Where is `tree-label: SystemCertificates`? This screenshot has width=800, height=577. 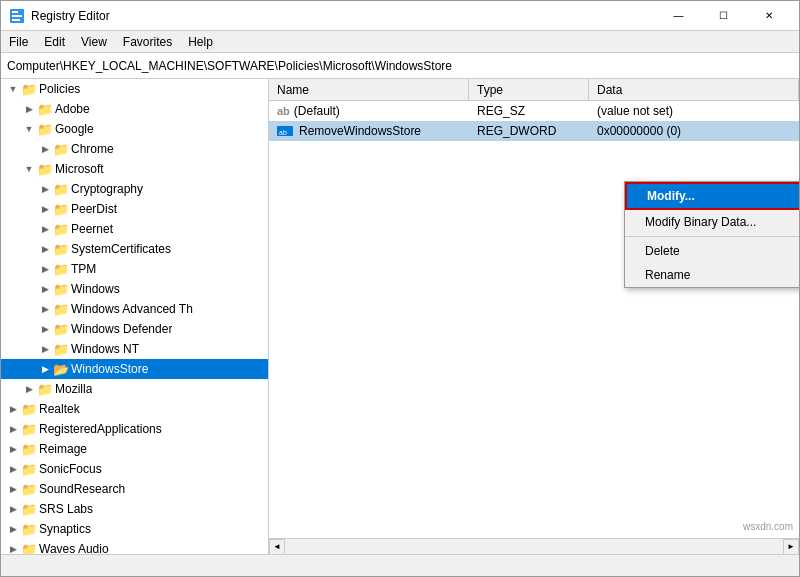 tree-label: SystemCertificates is located at coordinates (121, 249).